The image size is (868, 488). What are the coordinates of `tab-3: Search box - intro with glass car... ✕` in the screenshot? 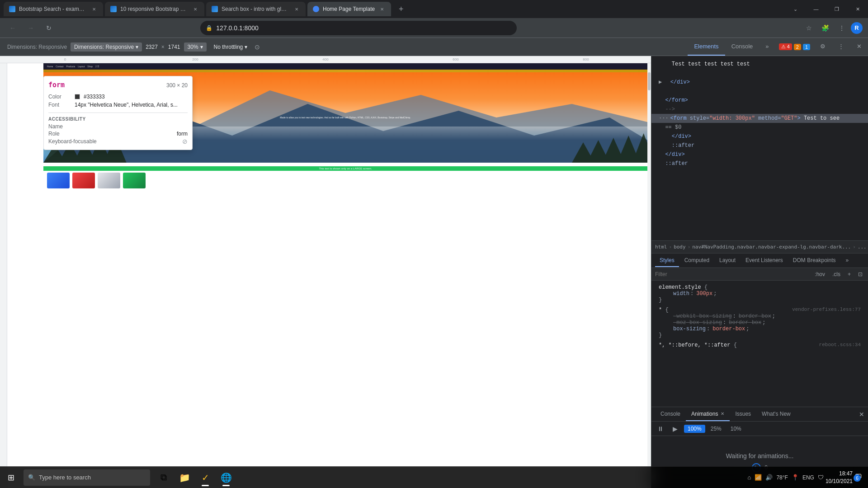 It's located at (256, 9).